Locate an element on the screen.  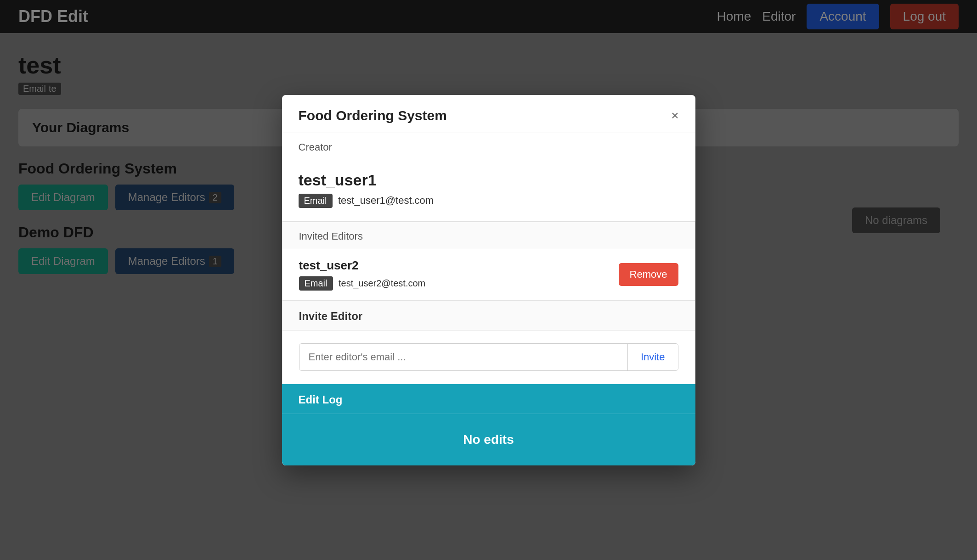
modal-header: Food Ordering System × is located at coordinates (489, 114).